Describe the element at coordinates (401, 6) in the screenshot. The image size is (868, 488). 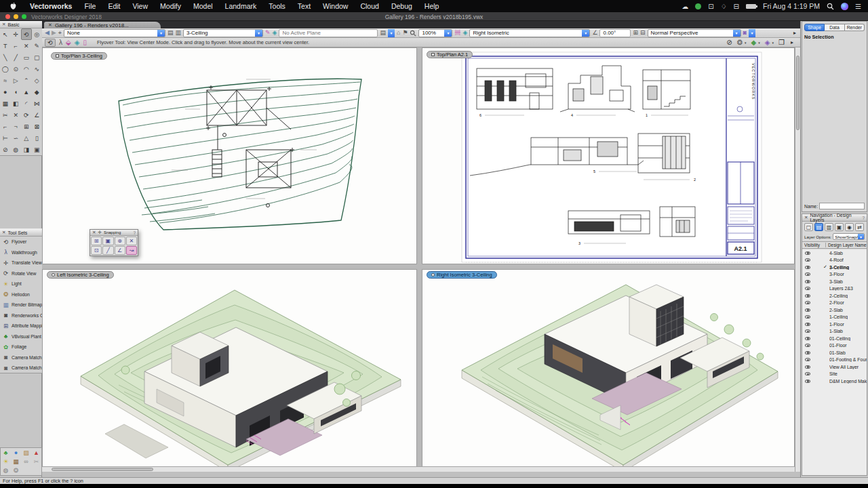
I see `menu-debug: Debug` at that location.